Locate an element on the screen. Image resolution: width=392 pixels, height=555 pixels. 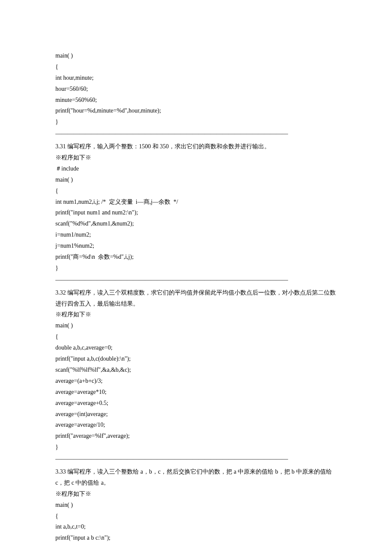
problem-statement: 3.32 编写程序，读入三个双精度数，求它们的平均值并保留此平均值小数点后一位数… is located at coordinates (196, 298).